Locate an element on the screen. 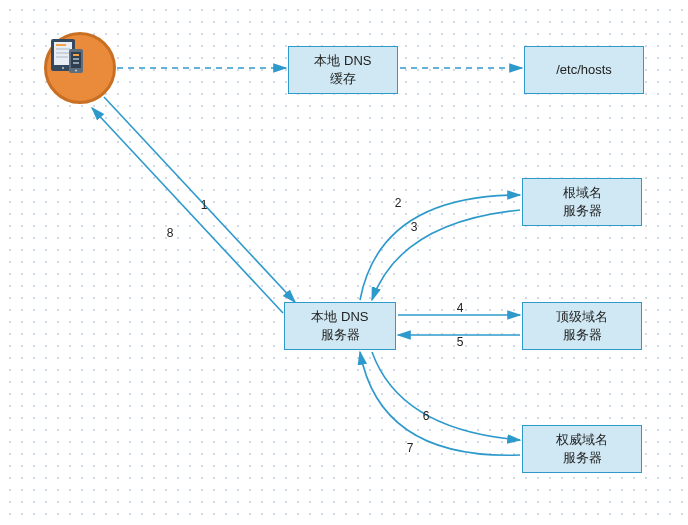 This screenshot has width=688, height=525. node-label: 本地 DNS缓存 is located at coordinates (342, 70).